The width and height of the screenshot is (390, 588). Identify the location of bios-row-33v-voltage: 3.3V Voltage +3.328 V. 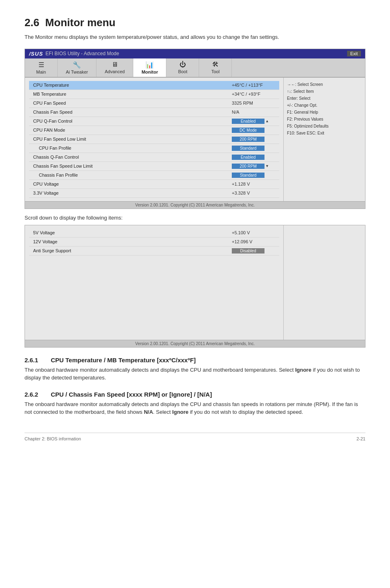
(154, 193).